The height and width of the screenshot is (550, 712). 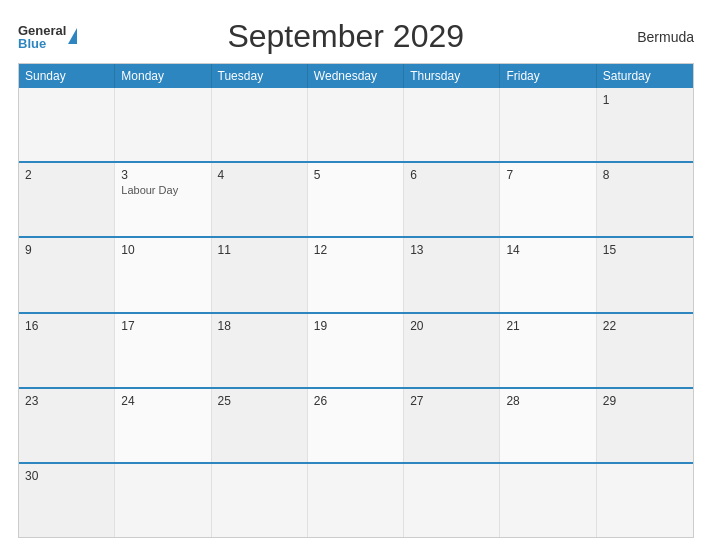 What do you see at coordinates (452, 350) in the screenshot?
I see `day-cell: 20` at bounding box center [452, 350].